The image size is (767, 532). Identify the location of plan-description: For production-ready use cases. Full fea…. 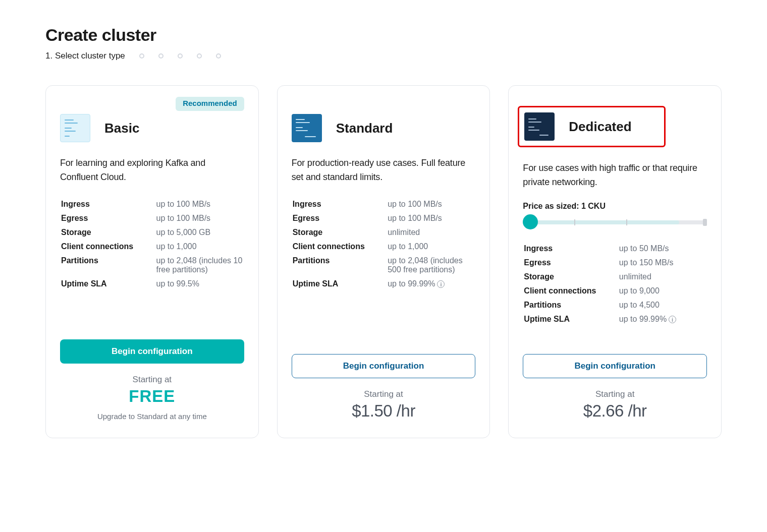
(384, 170).